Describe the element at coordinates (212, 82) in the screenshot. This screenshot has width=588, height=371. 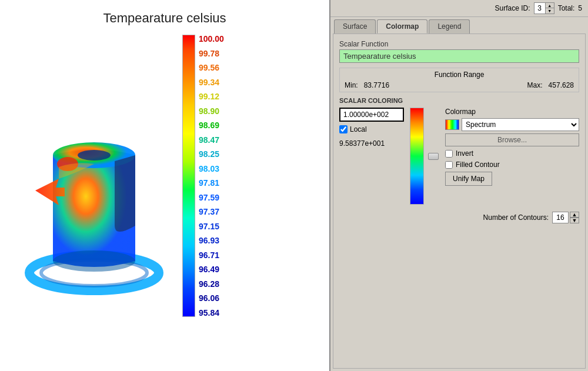
I see `colorbar-label: 99.34` at that location.